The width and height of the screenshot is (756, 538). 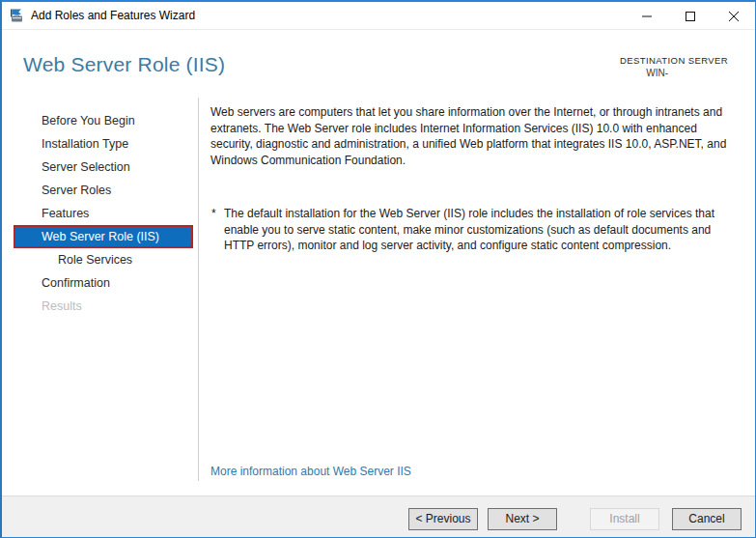 What do you see at coordinates (16, 15) in the screenshot?
I see `server-manager-icon` at bounding box center [16, 15].